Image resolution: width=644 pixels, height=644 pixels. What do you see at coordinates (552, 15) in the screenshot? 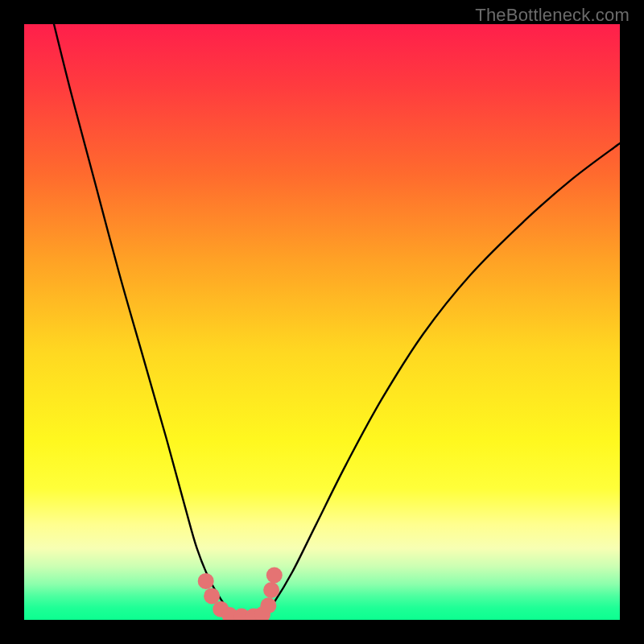
I see `watermark-text: TheBottleneck.com` at bounding box center [552, 15].